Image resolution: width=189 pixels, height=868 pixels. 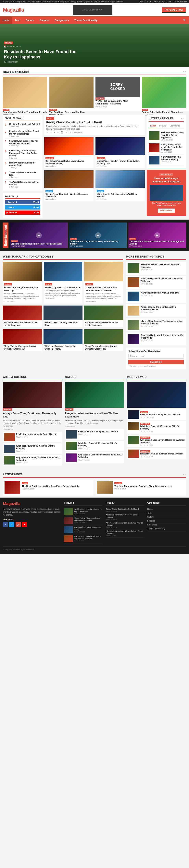 What do you see at coordinates (71, 92) in the screenshot?
I see `news-card-2: TRAVEL You Can Know Secrets of Cooking C…` at bounding box center [71, 92].